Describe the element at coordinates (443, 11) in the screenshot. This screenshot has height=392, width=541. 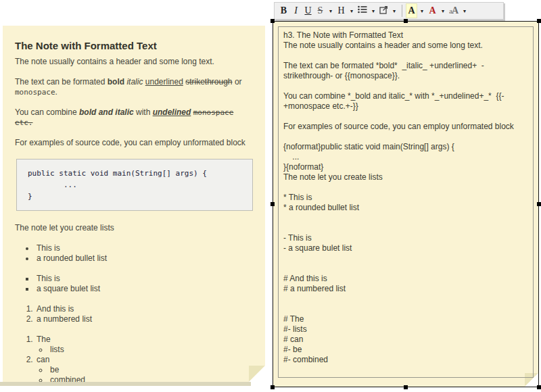
I see `text-color-menu-arrow: ▾` at that location.